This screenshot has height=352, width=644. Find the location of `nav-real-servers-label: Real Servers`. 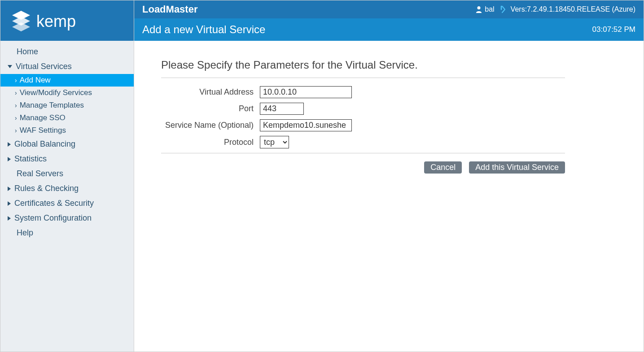

nav-real-servers-label: Real Servers is located at coordinates (40, 174).